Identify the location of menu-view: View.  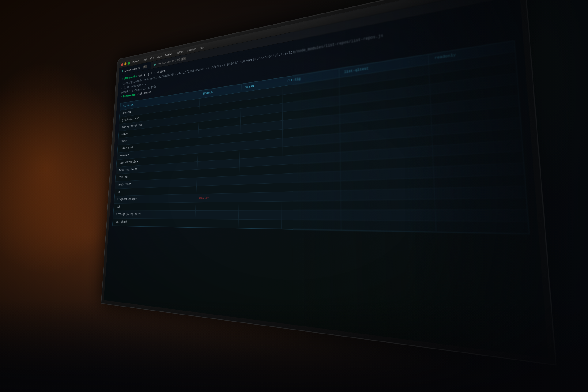
(159, 56).